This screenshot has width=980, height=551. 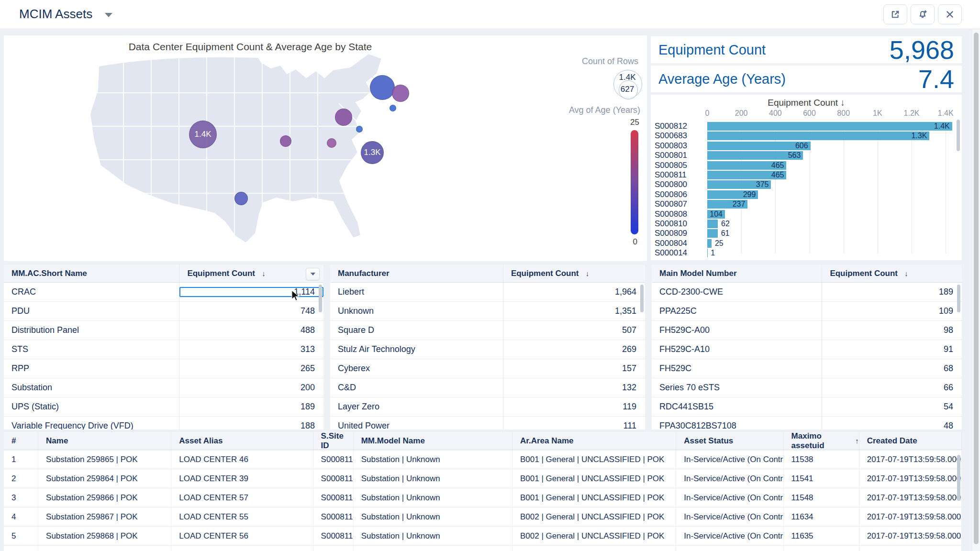 I want to click on count-cell: 48, so click(x=892, y=425).